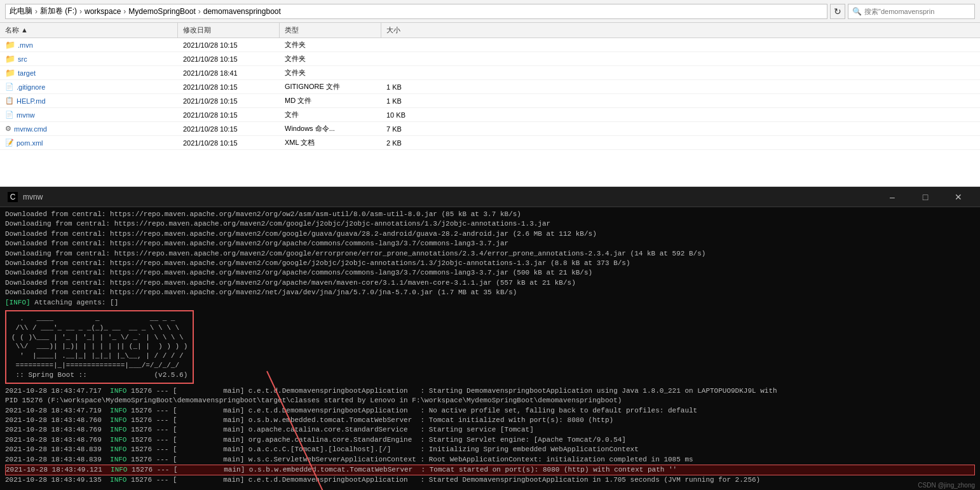  I want to click on file-type: Windows 命令..., so click(330, 128).